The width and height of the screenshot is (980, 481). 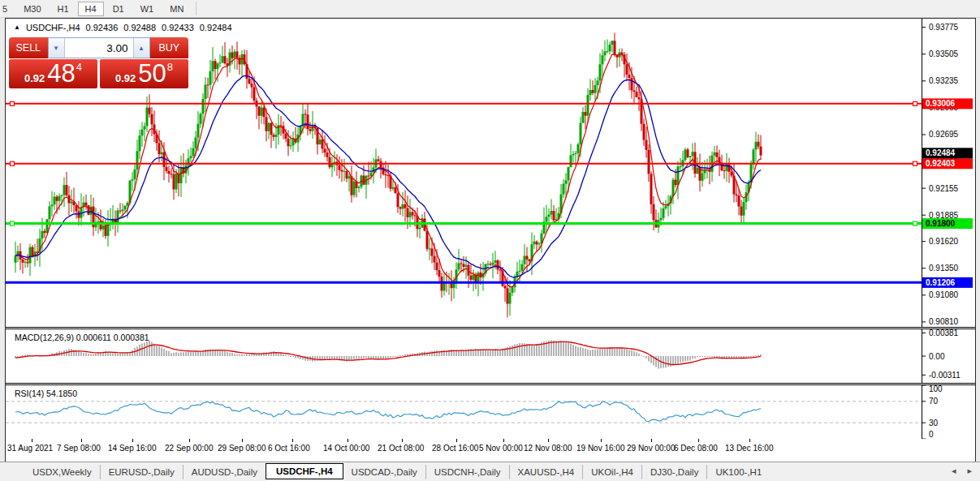 I want to click on volume-increase-button: ▲, so click(x=141, y=48).